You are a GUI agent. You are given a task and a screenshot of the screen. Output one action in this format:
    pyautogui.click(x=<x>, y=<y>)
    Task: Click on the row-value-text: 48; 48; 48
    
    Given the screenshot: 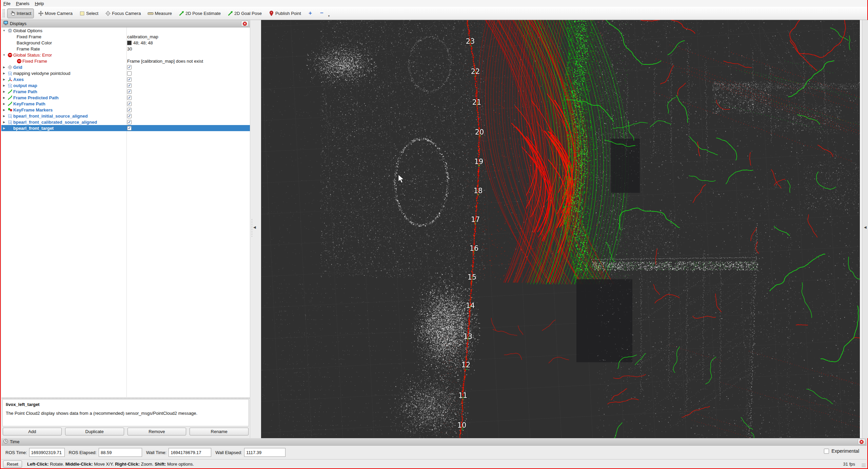 What is the action you would take?
    pyautogui.click(x=143, y=43)
    